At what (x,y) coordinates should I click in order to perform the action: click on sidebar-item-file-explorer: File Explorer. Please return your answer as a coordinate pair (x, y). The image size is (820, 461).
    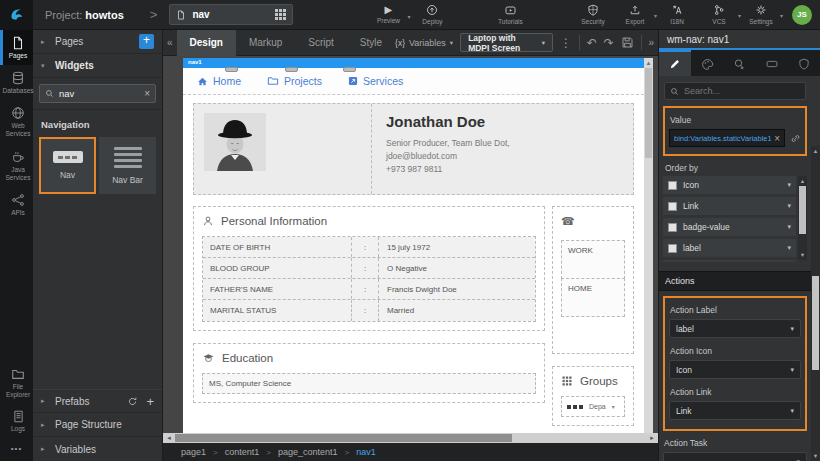
    Looking at the image, I should click on (16, 382).